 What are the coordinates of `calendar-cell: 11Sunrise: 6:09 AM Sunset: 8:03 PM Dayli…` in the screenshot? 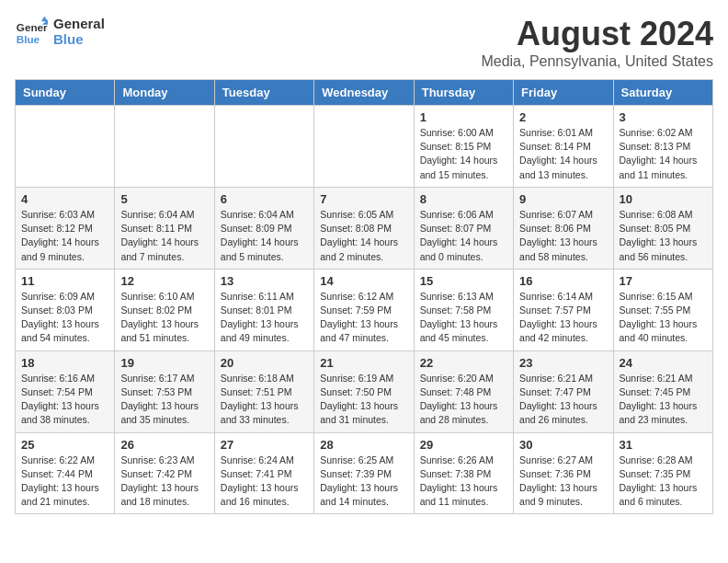 It's located at (65, 309).